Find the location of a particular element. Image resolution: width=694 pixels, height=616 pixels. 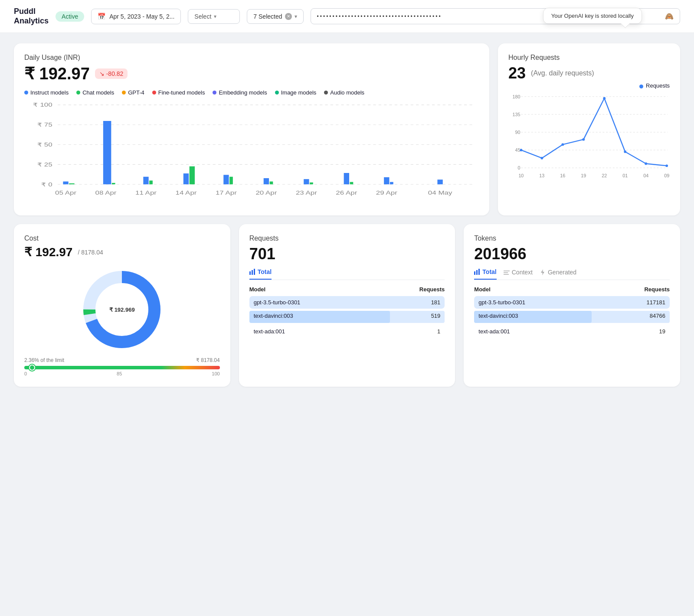

requests-legend-label: Requests is located at coordinates (658, 86).